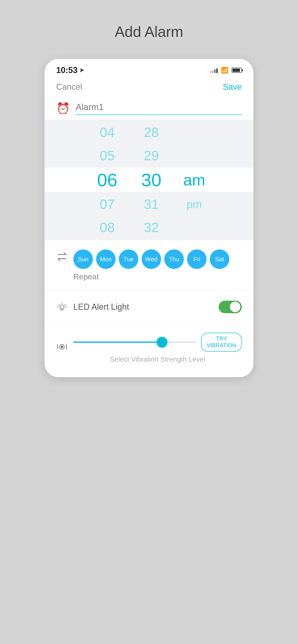 This screenshot has height=644, width=298. Describe the element at coordinates (149, 309) in the screenshot. I see `bottom-section: Sun Mon Tue Wed Thu Fri Sat Repeat` at that location.